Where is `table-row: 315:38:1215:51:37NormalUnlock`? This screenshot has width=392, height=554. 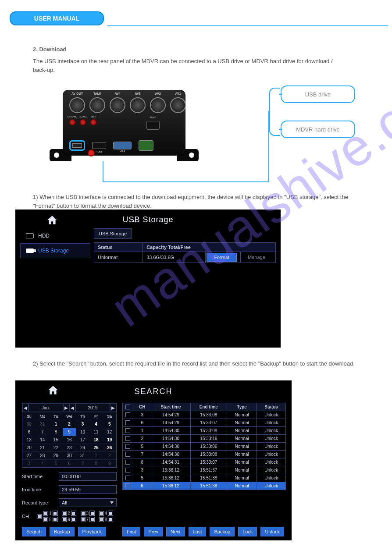
table-row: 315:38:1215:51:37NormalUnlock is located at coordinates (204, 470).